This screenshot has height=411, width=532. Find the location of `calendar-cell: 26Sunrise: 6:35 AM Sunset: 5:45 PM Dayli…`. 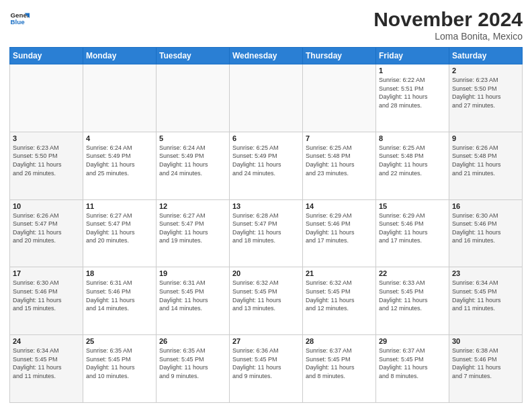

calendar-cell: 26Sunrise: 6:35 AM Sunset: 5:45 PM Dayli… is located at coordinates (193, 369).